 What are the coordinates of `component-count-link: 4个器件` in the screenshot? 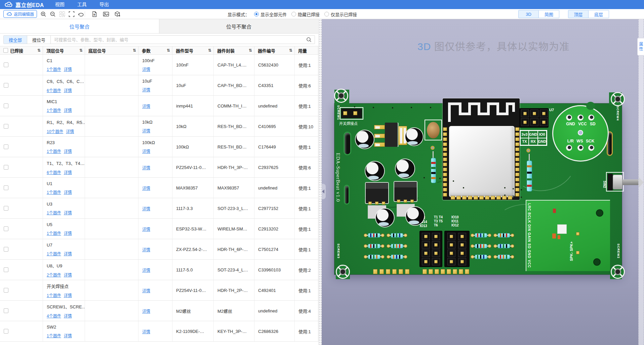 It's located at (54, 316).